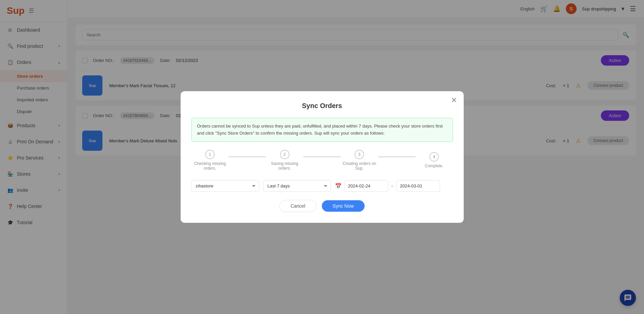 The width and height of the screenshot is (644, 314). What do you see at coordinates (297, 186) in the screenshot?
I see `time-range-select: Last 7 days Last 14 days Last 30 days` at bounding box center [297, 186].